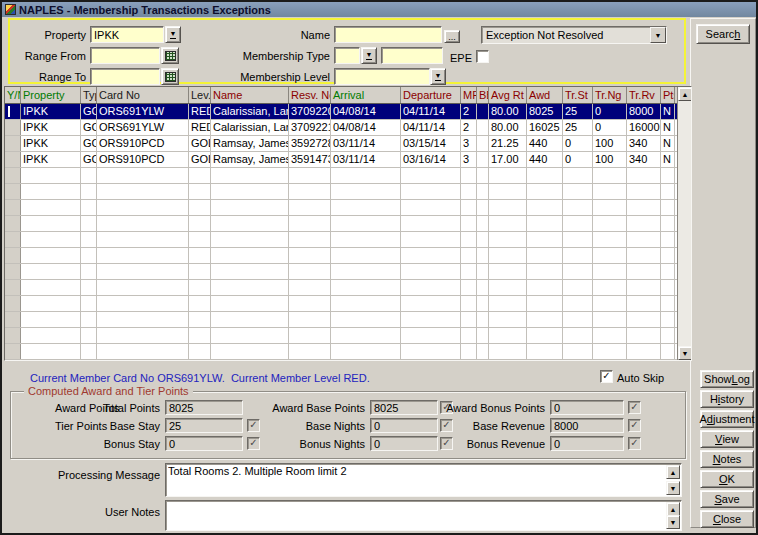  What do you see at coordinates (125, 56) in the screenshot?
I see `range-from-input` at bounding box center [125, 56].